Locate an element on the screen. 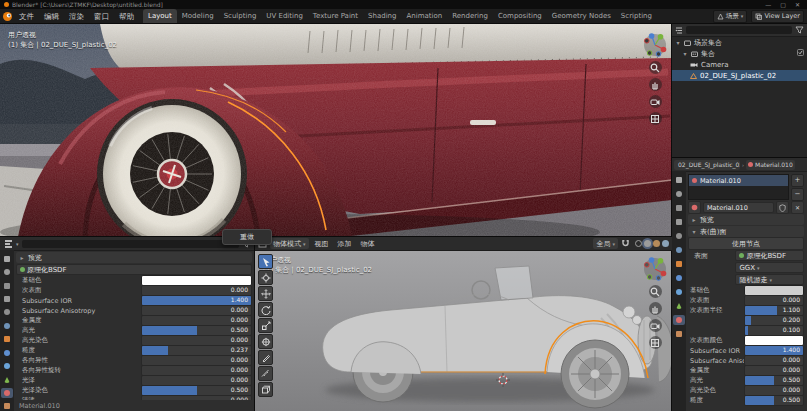 This screenshot has height=411, width=807. fake-user-shield-icon is located at coordinates (782, 208).